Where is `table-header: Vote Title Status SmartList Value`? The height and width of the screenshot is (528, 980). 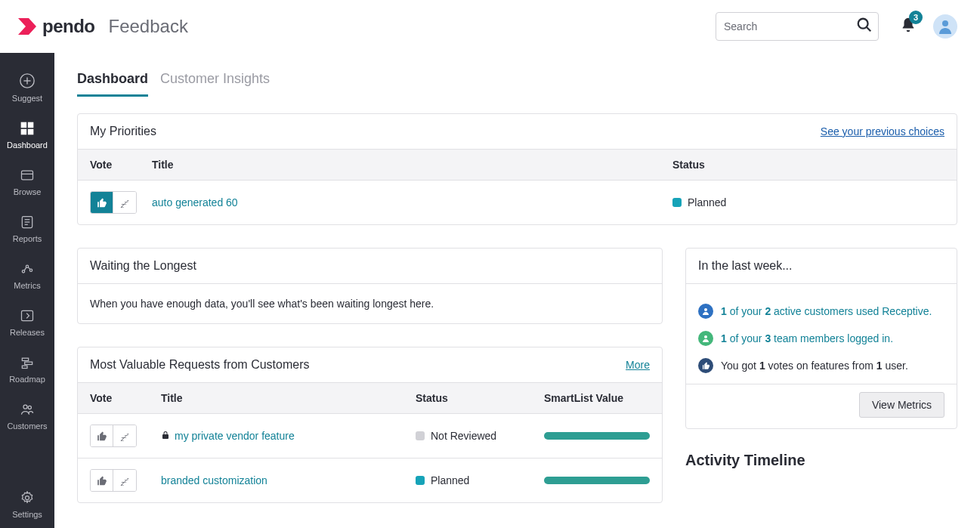 table-header: Vote Title Status SmartList Value is located at coordinates (370, 398).